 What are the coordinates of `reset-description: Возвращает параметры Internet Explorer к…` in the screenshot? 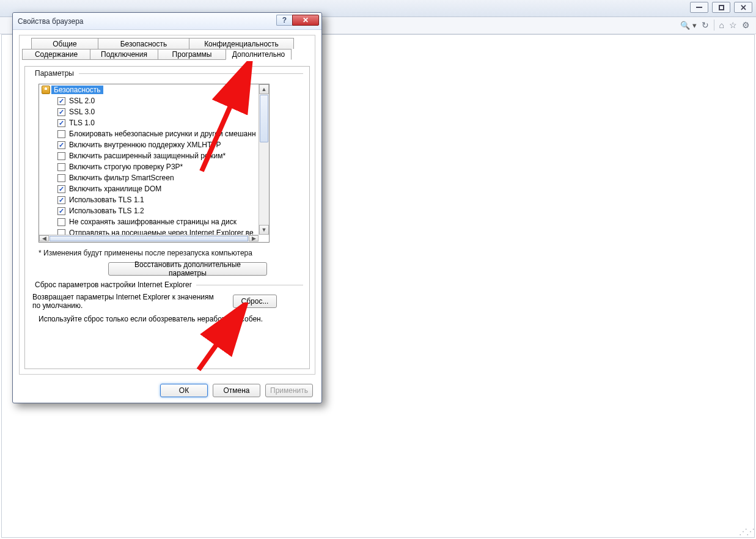 It's located at (124, 301).